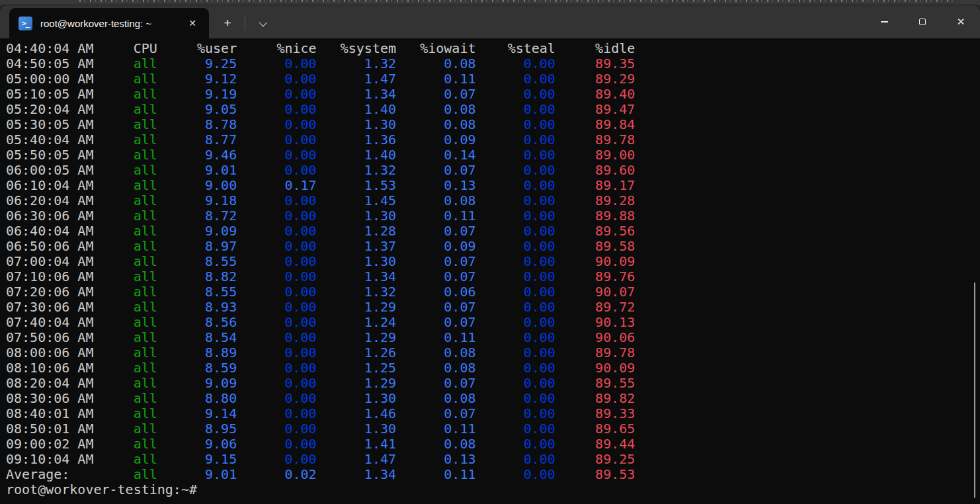 Image resolution: width=980 pixels, height=504 pixels. What do you see at coordinates (356, 231) in the screenshot?
I see `col-system: 1.28` at bounding box center [356, 231].